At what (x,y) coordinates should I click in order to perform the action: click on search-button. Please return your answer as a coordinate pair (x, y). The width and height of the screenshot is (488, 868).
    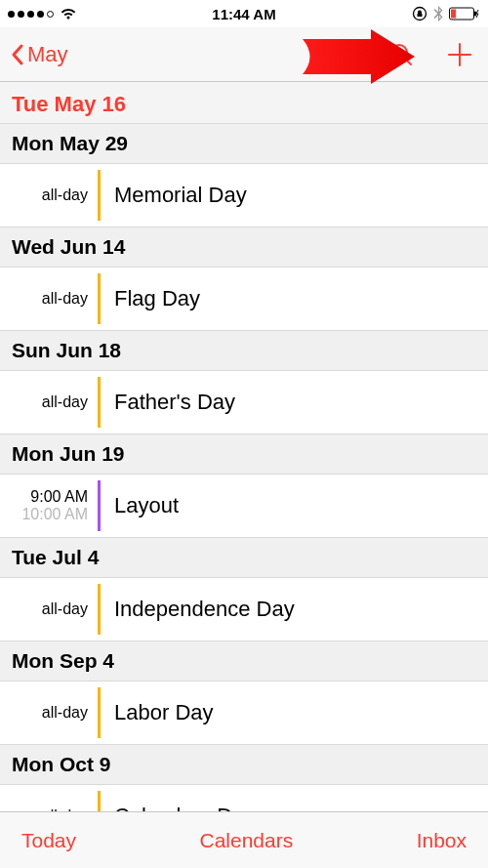
    Looking at the image, I should click on (401, 55).